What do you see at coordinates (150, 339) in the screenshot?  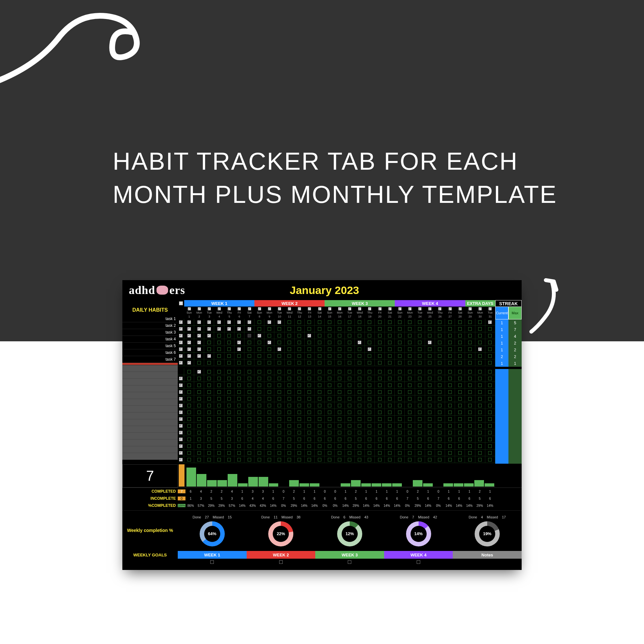 I see `habit-label: task 4` at bounding box center [150, 339].